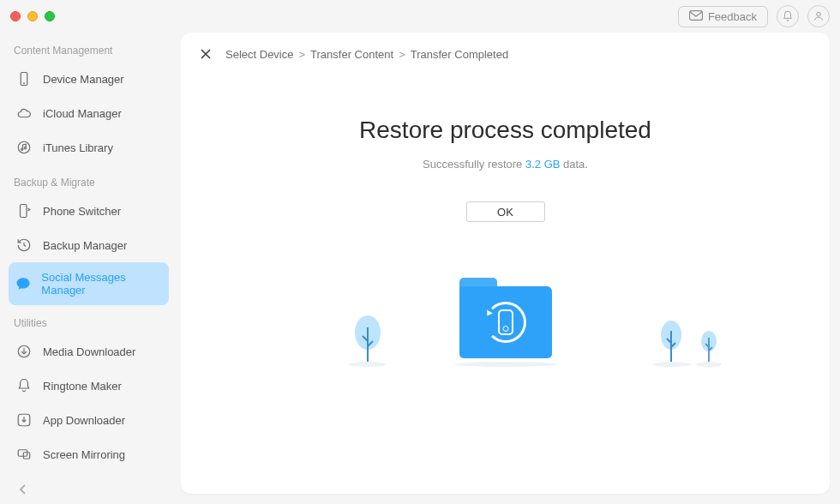 The width and height of the screenshot is (840, 504). What do you see at coordinates (23, 489) in the screenshot?
I see `collapse-sidebar-button` at bounding box center [23, 489].